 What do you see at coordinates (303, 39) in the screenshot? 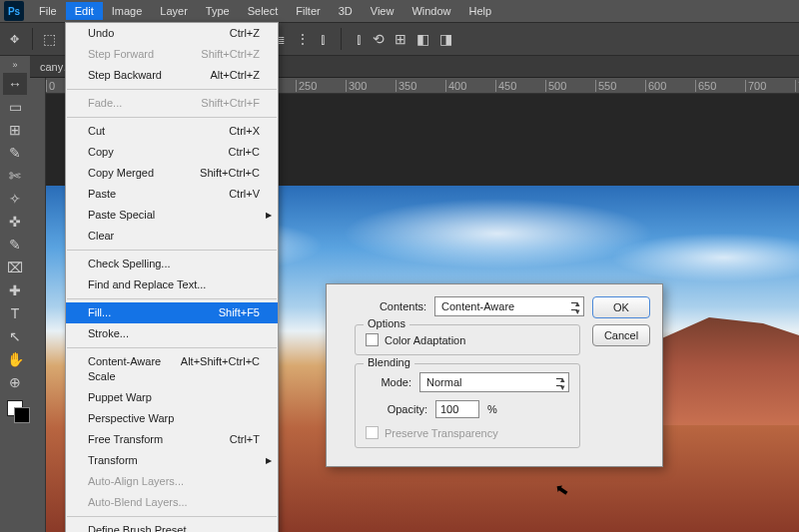
I see `option-icon-10: ⋮` at bounding box center [303, 39].